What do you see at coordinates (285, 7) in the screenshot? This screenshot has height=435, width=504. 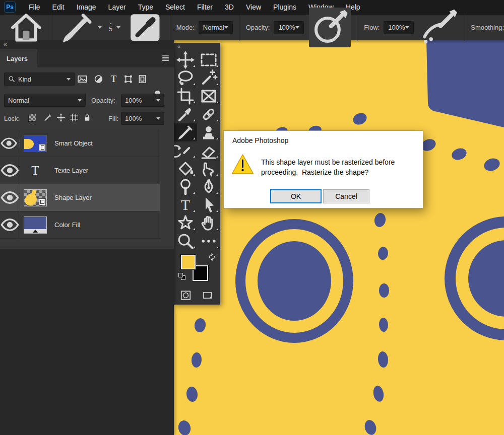 I see `menu-plugins: Plugins` at bounding box center [285, 7].